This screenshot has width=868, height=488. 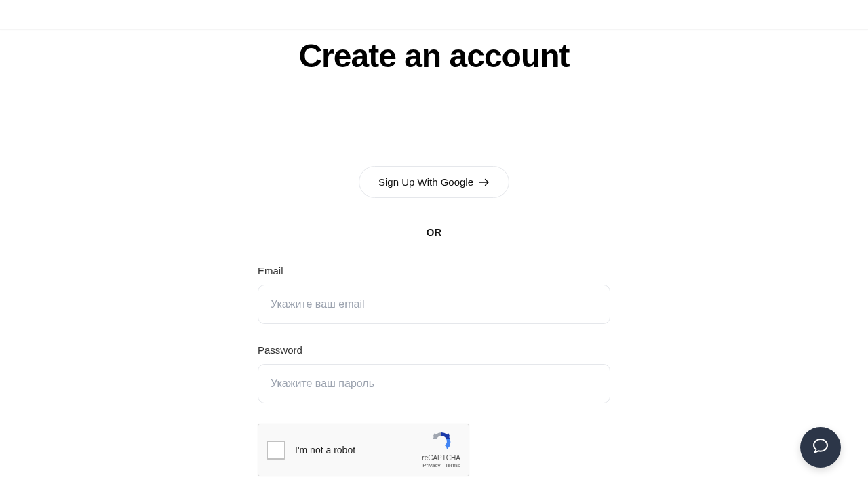 I want to click on recaptcha-privacy-link: Privacy, so click(x=431, y=465).